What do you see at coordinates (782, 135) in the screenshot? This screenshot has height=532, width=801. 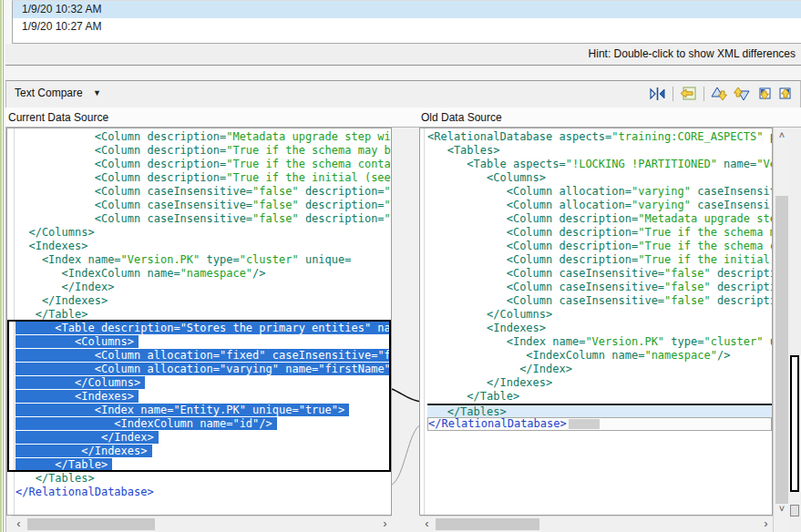 I see `scroll-up-icon: ˄` at bounding box center [782, 135].